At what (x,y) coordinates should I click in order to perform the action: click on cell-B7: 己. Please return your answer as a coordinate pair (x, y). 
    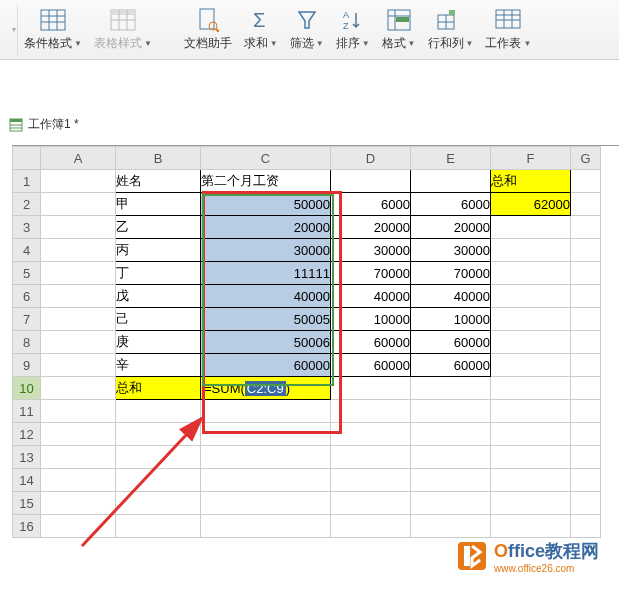
    Looking at the image, I should click on (158, 320).